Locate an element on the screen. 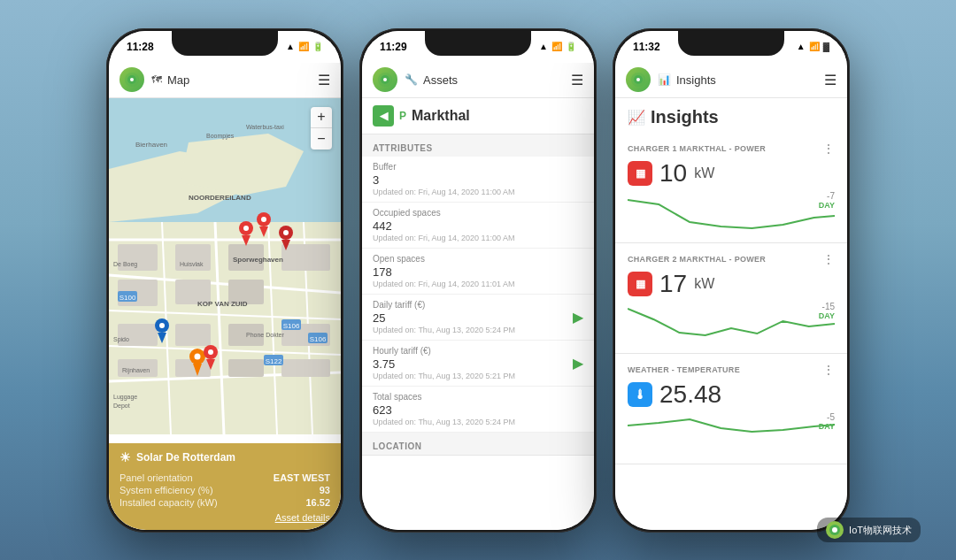 This screenshot has height=560, width=956. status-icons-2: ▲ 📶 🔋 is located at coordinates (558, 46).